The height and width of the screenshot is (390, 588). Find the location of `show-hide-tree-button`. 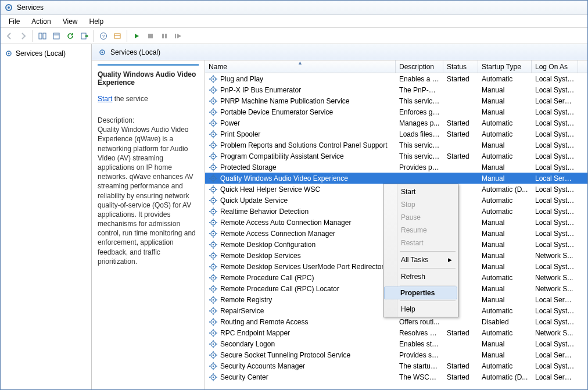

show-hide-tree-button is located at coordinates (42, 36).